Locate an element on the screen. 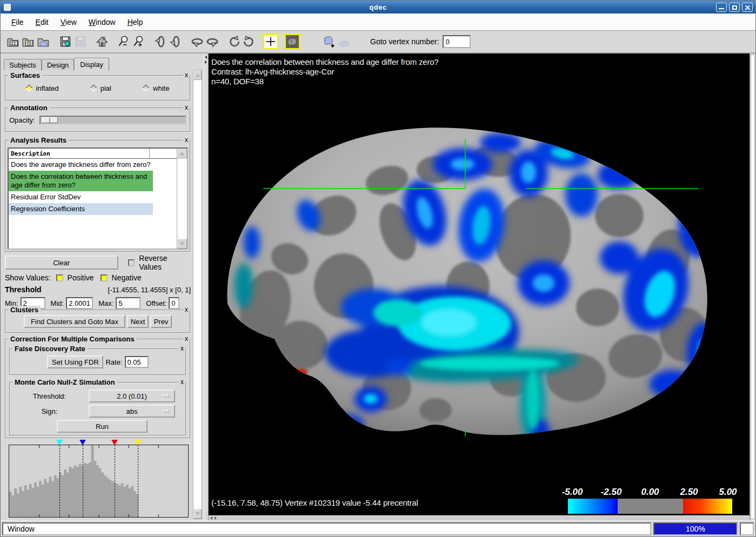 The height and width of the screenshot is (537, 756). open-project-icon is located at coordinates (29, 42).